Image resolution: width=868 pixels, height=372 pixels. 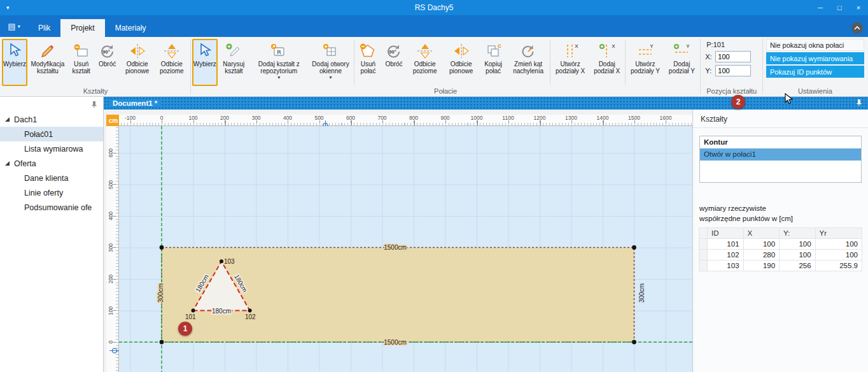 What do you see at coordinates (81, 62) in the screenshot?
I see `delete-shape-button: Usuń kształt` at bounding box center [81, 62].